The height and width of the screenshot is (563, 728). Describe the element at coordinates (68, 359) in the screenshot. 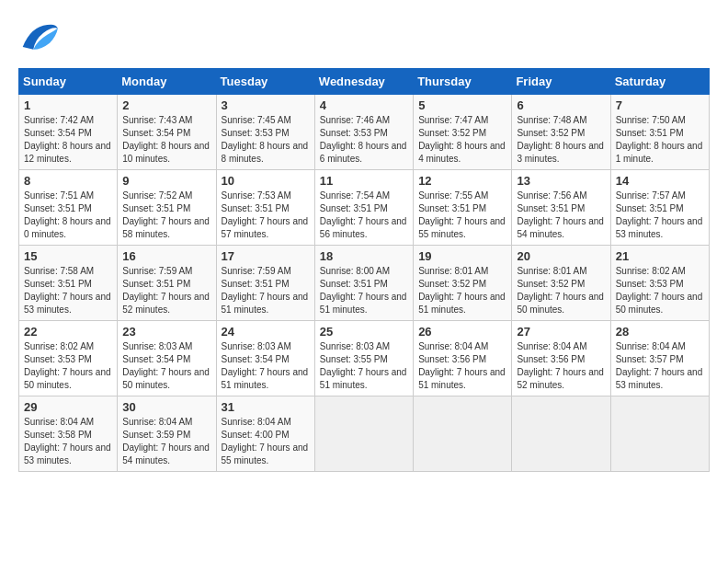

I see `calendar-cell: 22Sunrise: 8:02 AMSunset: 3:53 PMDayligh…` at that location.